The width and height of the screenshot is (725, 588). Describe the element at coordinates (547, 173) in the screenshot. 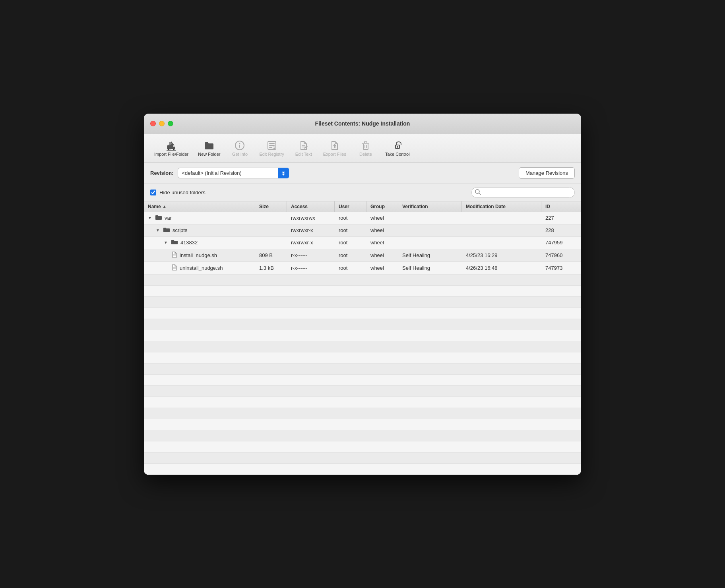

I see `manage-revisions-button: Manage Revisions` at that location.